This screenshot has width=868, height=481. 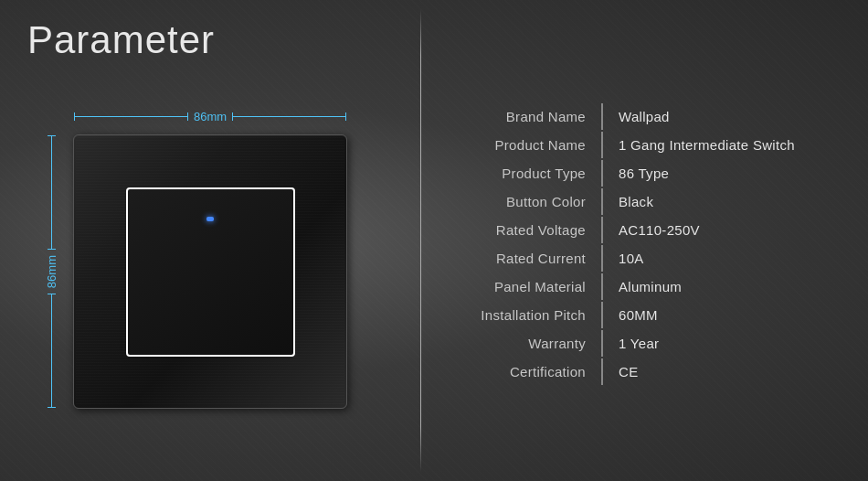 I want to click on param-label: Panel Material, so click(x=519, y=287).